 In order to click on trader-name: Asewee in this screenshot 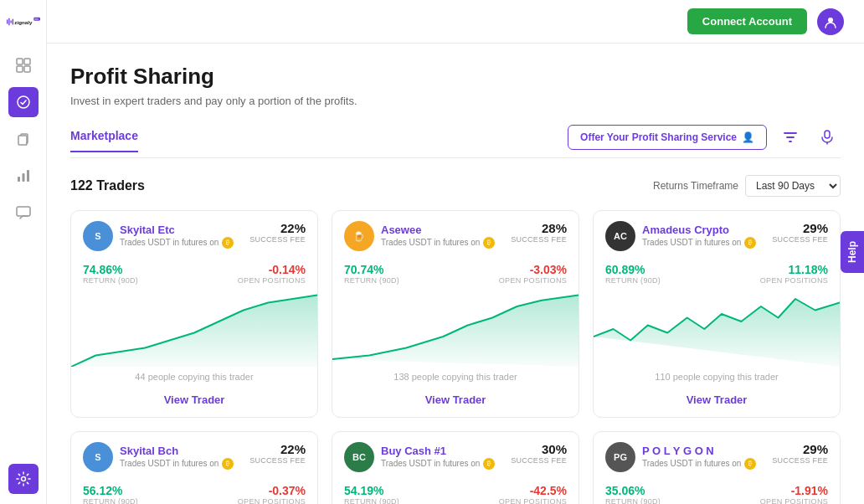, I will do `click(438, 230)`.